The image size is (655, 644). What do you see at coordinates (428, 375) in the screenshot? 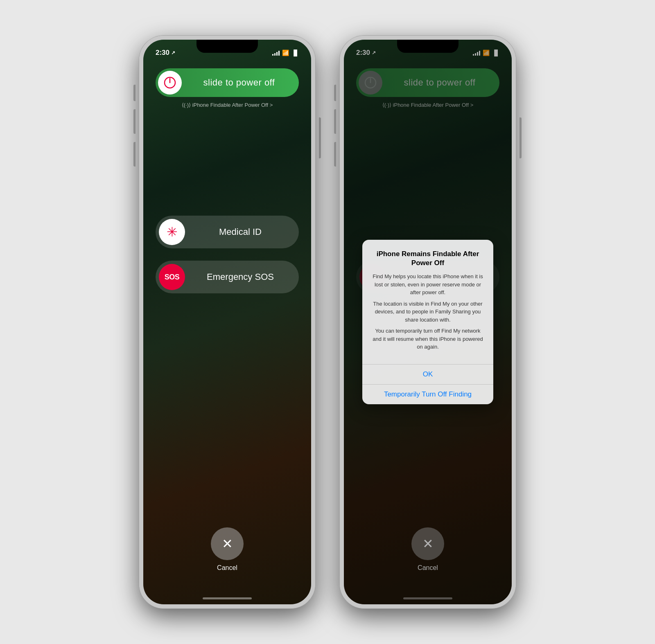
I see `ok-button: OK` at bounding box center [428, 375].